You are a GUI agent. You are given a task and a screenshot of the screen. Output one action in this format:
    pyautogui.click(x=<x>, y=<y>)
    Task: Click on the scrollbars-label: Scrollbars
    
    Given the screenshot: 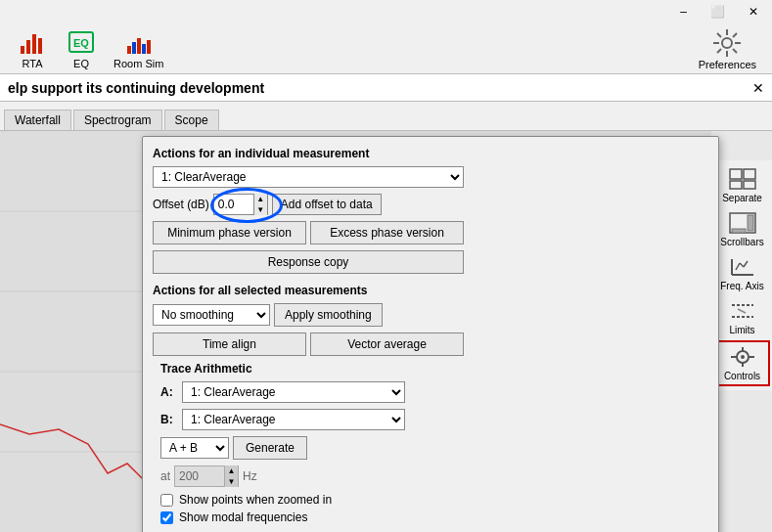 What is the action you would take?
    pyautogui.click(x=742, y=243)
    